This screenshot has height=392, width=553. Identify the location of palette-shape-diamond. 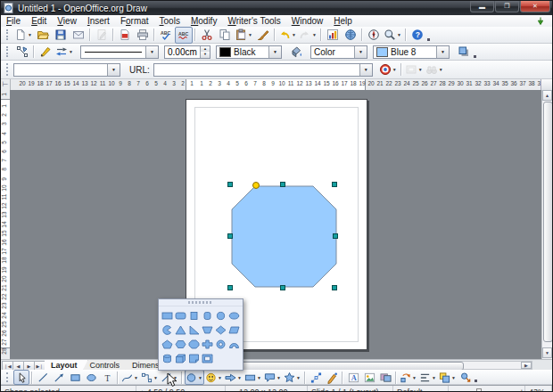
(221, 330).